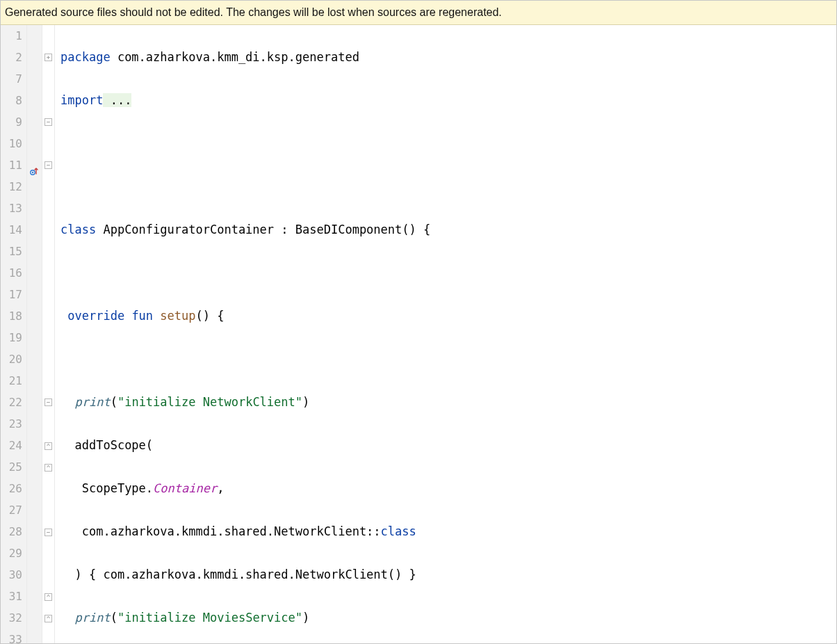  Describe the element at coordinates (114, 488) in the screenshot. I see `scope-type: ScopeType.` at that location.